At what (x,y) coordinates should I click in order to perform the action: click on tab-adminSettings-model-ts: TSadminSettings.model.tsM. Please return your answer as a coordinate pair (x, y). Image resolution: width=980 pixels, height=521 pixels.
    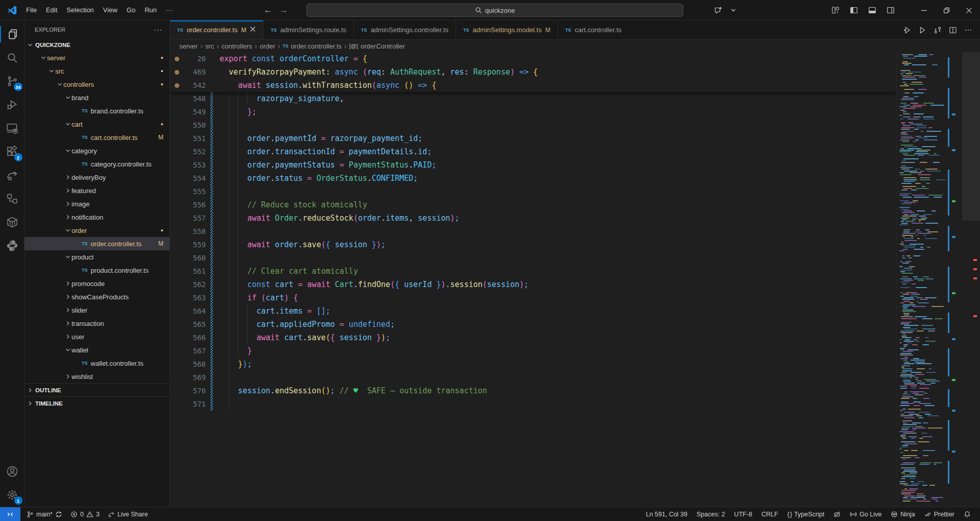
    Looking at the image, I should click on (507, 30).